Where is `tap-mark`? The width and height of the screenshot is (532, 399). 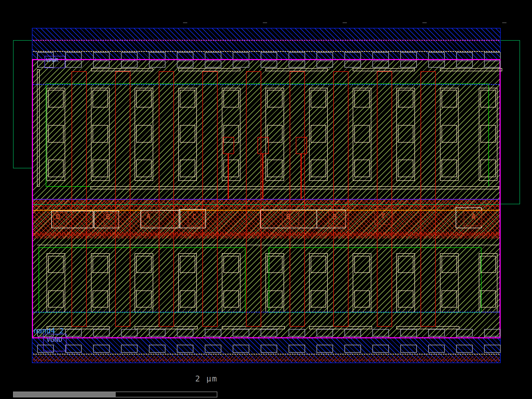 tap-mark is located at coordinates (263, 146).